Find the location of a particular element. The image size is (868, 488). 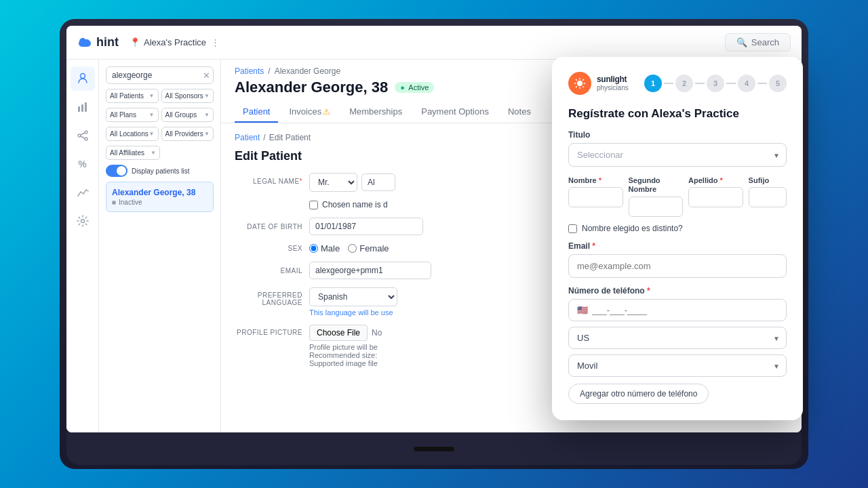

phone-type-select: Movil is located at coordinates (677, 366).